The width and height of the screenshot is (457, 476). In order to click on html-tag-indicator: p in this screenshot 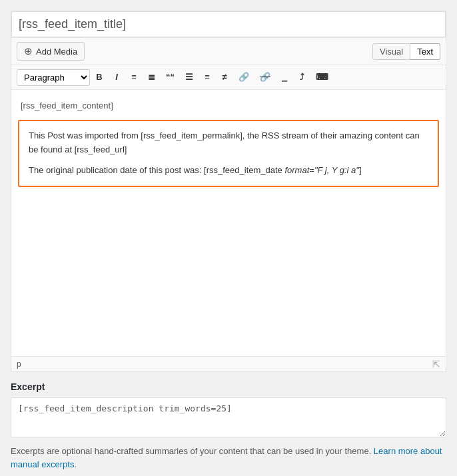, I will do `click(19, 364)`.